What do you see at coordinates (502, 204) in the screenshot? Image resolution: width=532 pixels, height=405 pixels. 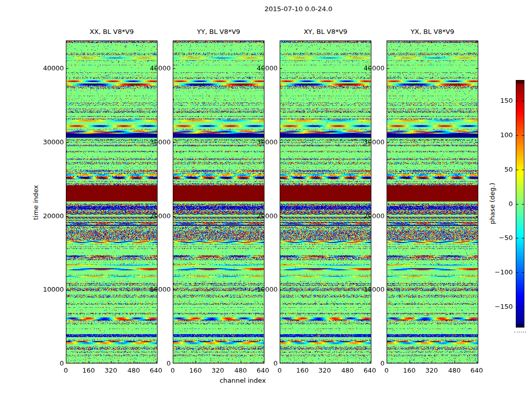 I see `colorbar-tick-label: 0` at bounding box center [502, 204].